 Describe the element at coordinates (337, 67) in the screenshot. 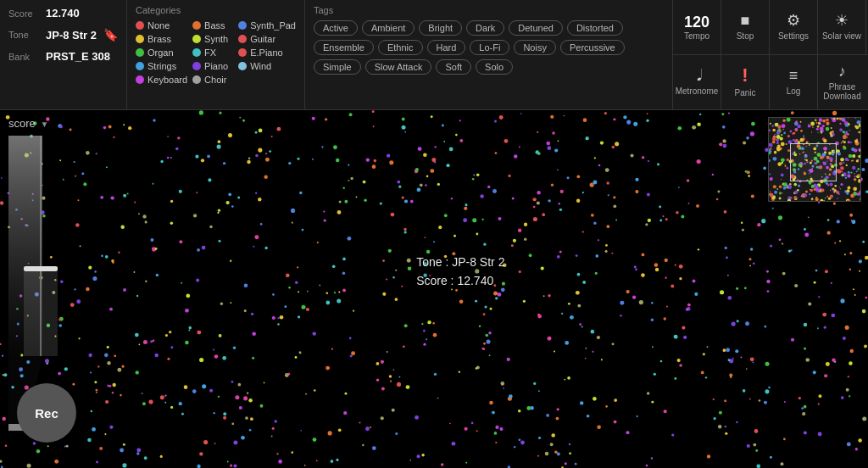

I see `tag-button: Simple` at that location.